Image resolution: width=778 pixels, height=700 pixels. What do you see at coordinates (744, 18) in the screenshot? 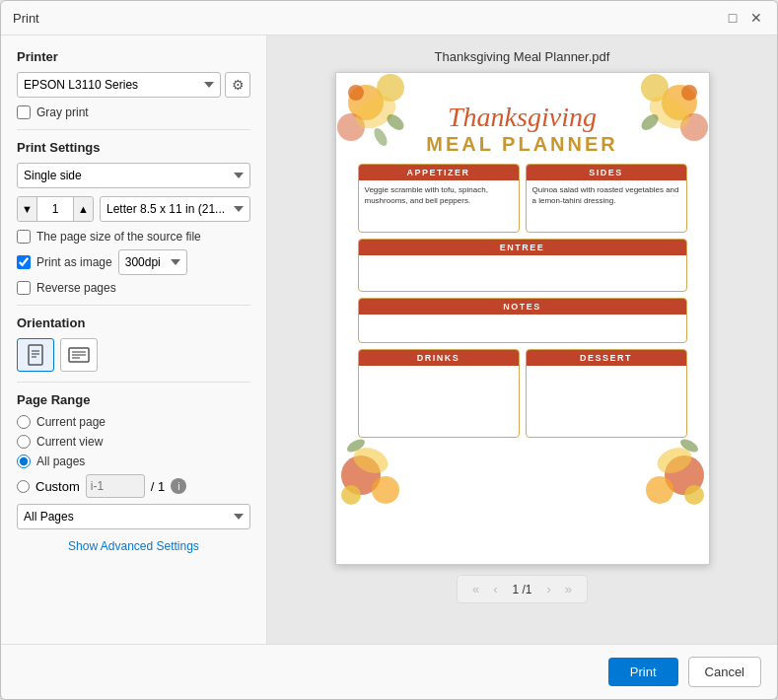
I see `title-bar-controls: □ ✕` at bounding box center [744, 18].